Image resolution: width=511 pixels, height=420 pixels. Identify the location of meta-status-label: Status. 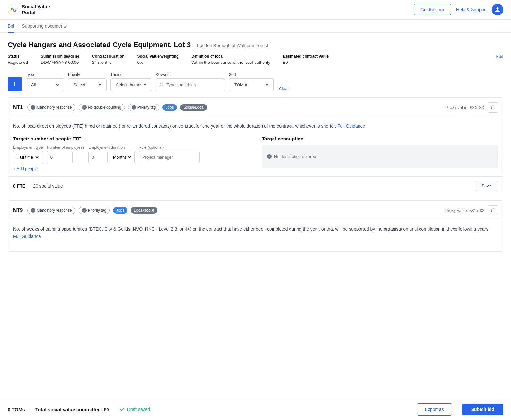
(18, 56).